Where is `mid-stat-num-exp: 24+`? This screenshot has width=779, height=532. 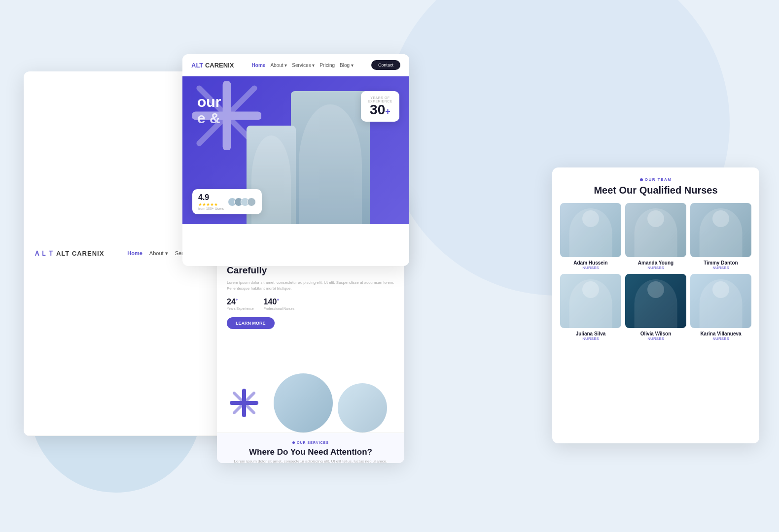
mid-stat-num-exp: 24+ is located at coordinates (241, 302).